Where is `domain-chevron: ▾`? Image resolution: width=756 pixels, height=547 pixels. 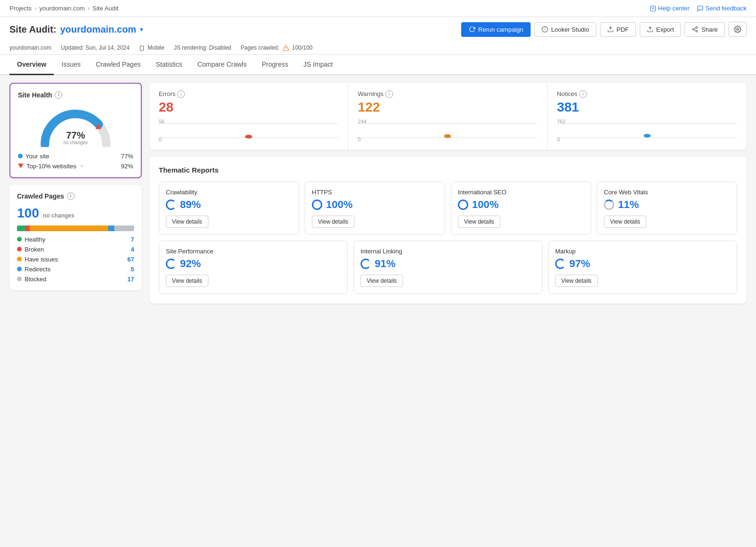
domain-chevron: ▾ is located at coordinates (142, 29).